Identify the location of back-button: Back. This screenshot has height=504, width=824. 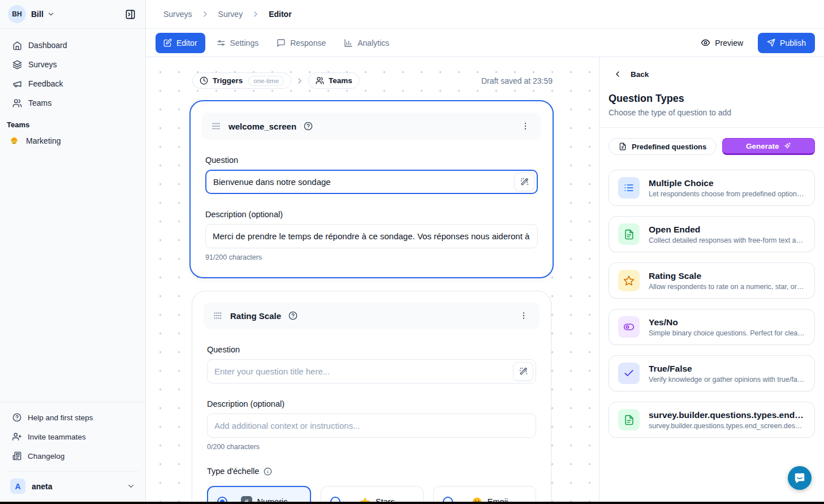
(711, 74).